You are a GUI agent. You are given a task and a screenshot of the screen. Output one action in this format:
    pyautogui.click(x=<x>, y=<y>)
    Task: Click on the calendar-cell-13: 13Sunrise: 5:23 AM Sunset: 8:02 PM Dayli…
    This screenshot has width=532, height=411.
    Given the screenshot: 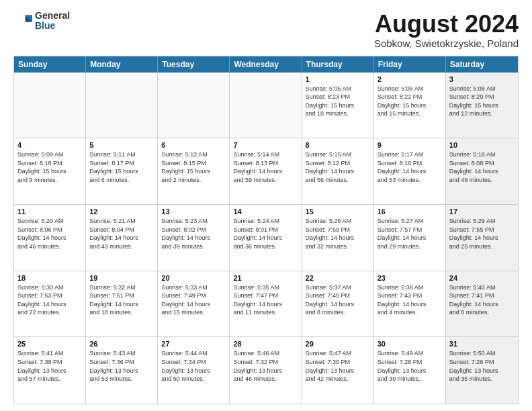 What is the action you would take?
    pyautogui.click(x=193, y=238)
    